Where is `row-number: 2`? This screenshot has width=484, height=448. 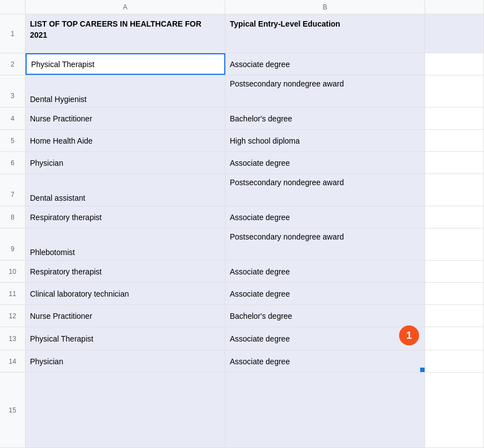 row-number: 2 is located at coordinates (13, 64).